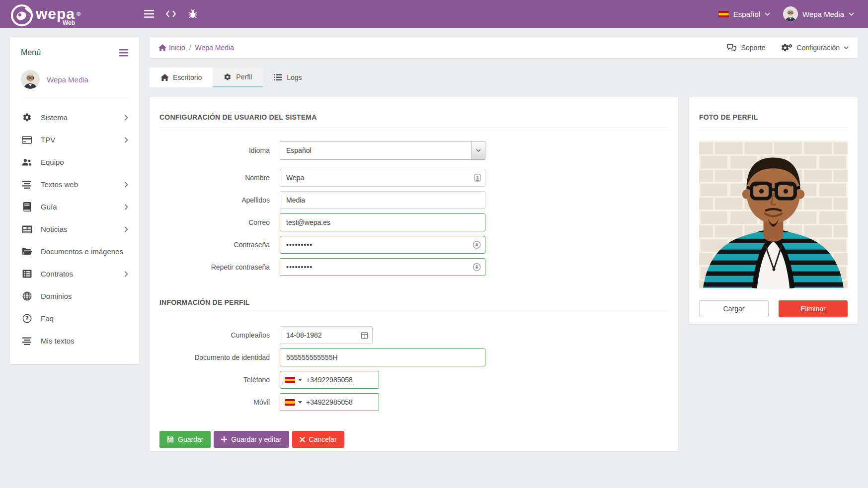  Describe the element at coordinates (773, 128) in the screenshot. I see `divider` at that location.